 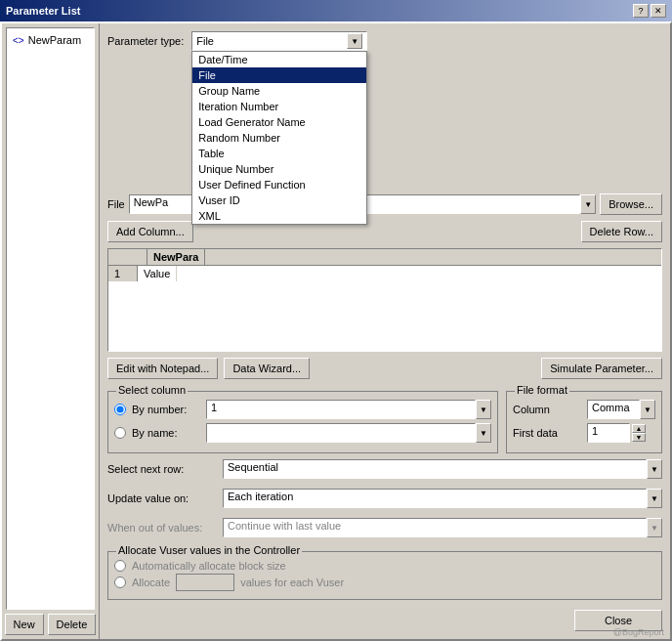 What do you see at coordinates (654, 498) in the screenshot?
I see `update-value-arrow: ▼` at bounding box center [654, 498].